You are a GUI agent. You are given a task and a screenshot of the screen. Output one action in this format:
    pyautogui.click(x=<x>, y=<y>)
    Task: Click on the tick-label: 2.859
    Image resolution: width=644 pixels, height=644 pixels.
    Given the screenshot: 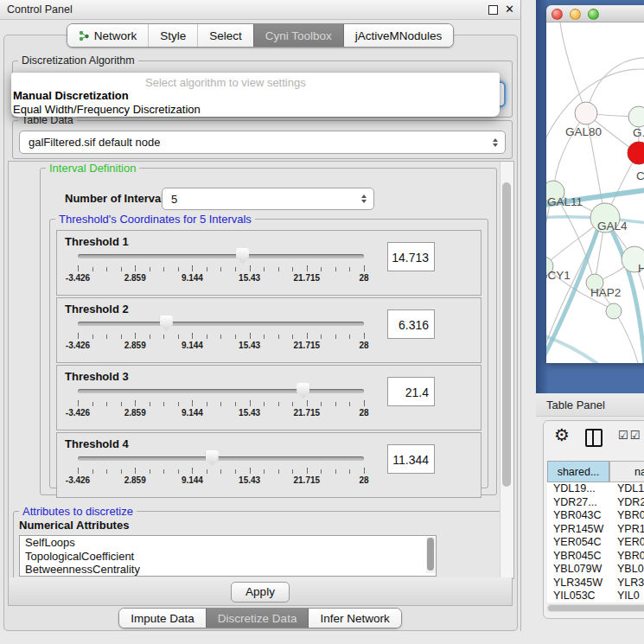 What is the action you would take?
    pyautogui.click(x=135, y=346)
    